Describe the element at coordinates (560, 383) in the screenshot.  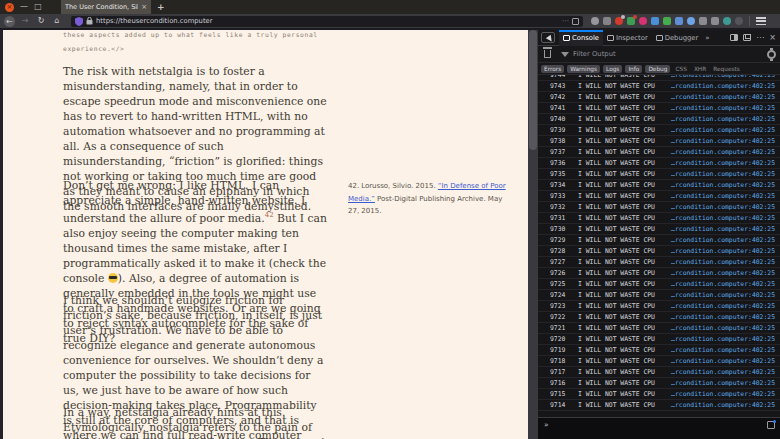
I see `console-repeat-count: 9716` at that location.